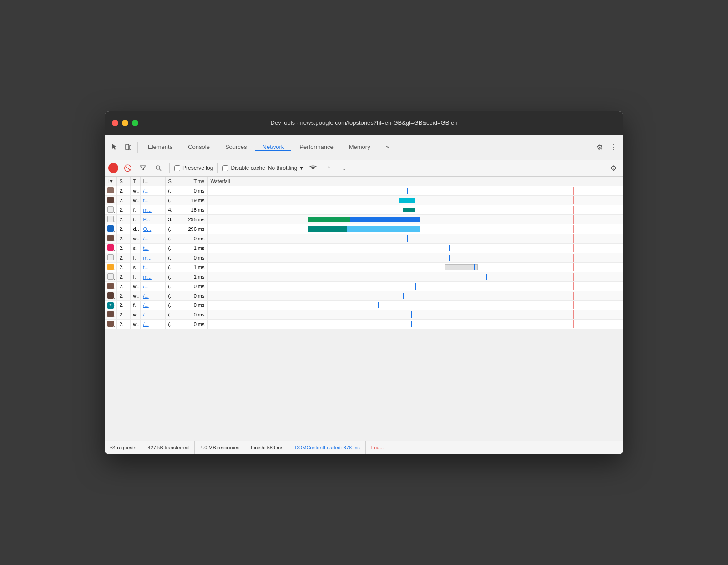 The height and width of the screenshot is (565, 728). I want to click on titlebar: DevTools - news.google.com/topstories?hl…, so click(364, 123).